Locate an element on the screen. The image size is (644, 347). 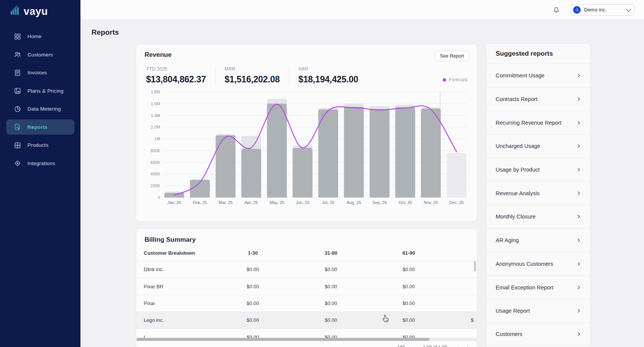
sidebar-item-home: Home is located at coordinates (40, 37).